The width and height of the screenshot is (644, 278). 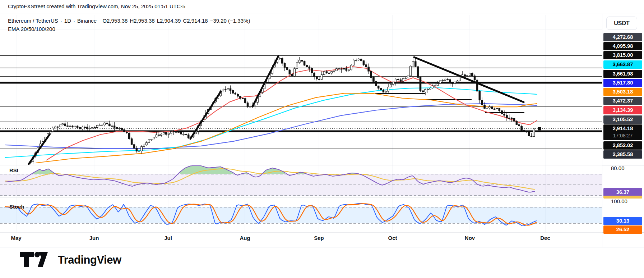 I want to click on title-seg: Binance, so click(x=87, y=21).